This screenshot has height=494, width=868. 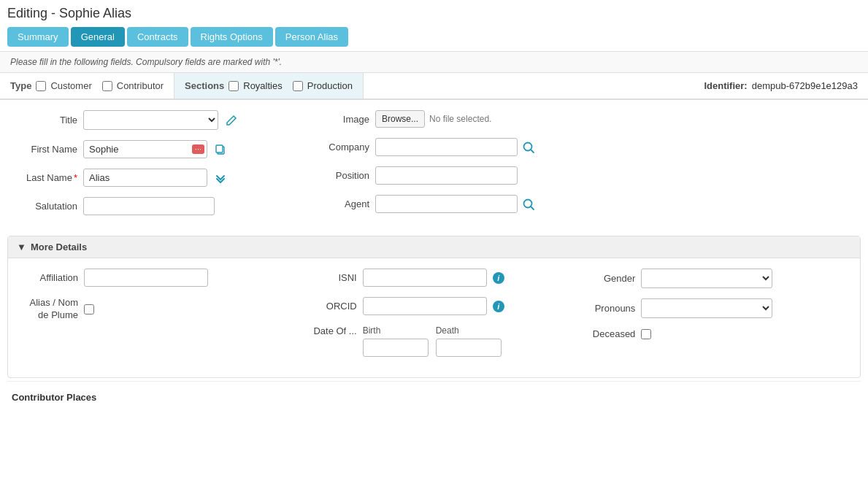 I want to click on browse-button: Browse..., so click(x=400, y=119).